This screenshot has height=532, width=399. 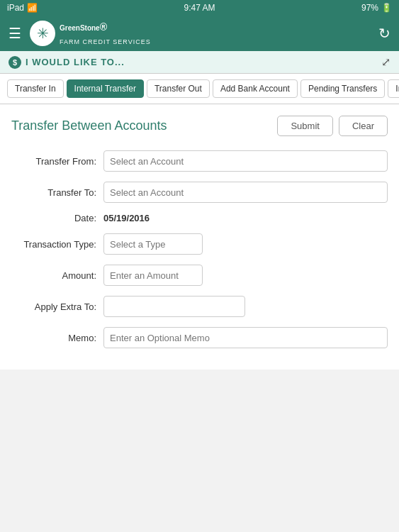 I want to click on memo-input, so click(x=245, y=338).